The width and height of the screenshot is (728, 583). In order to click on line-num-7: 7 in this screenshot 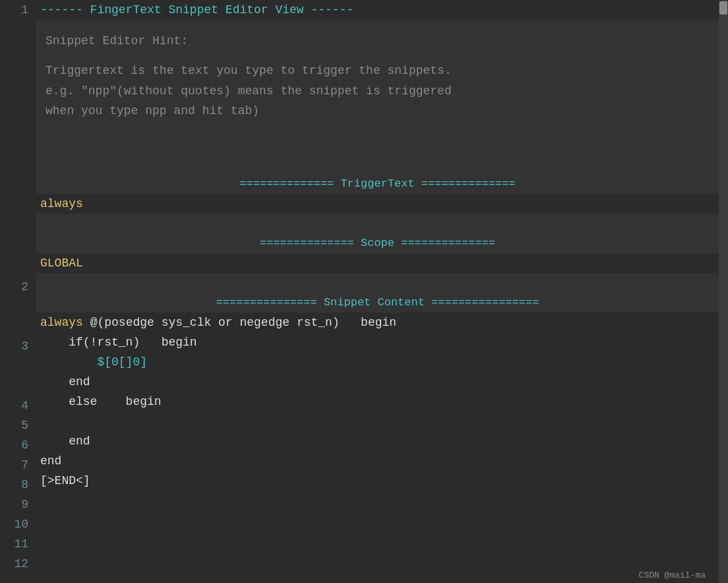, I will do `click(18, 465)`.